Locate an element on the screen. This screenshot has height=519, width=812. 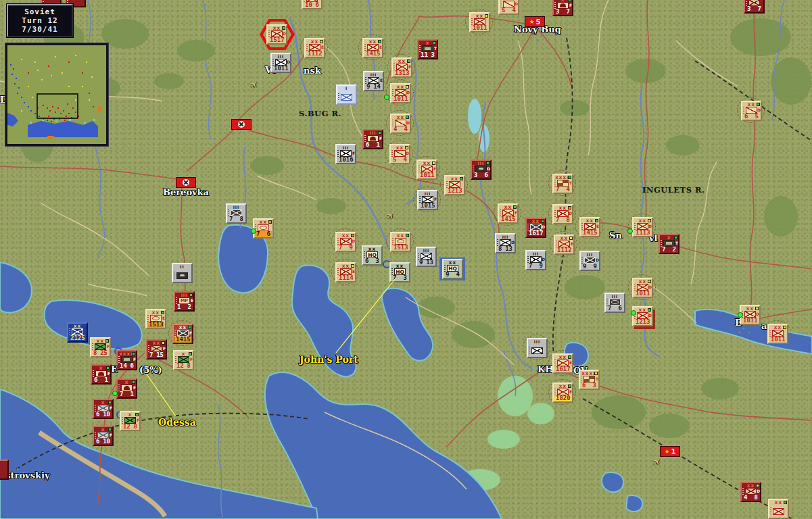
unit-strength-values: 1011 is located at coordinates (642, 293).